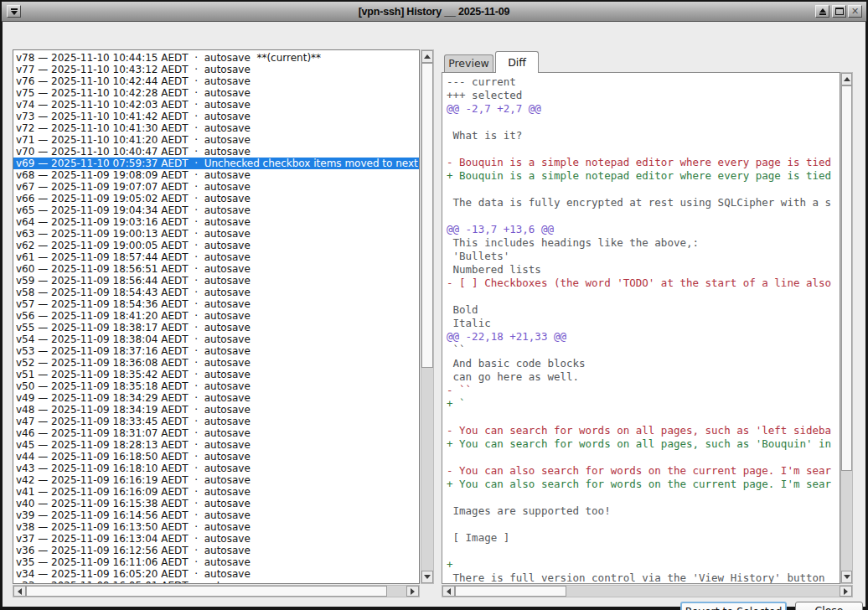 The width and height of the screenshot is (868, 610). I want to click on history-row: v70 — 2025-11-10 10:40:47 AEDT · autosav…, so click(216, 152).